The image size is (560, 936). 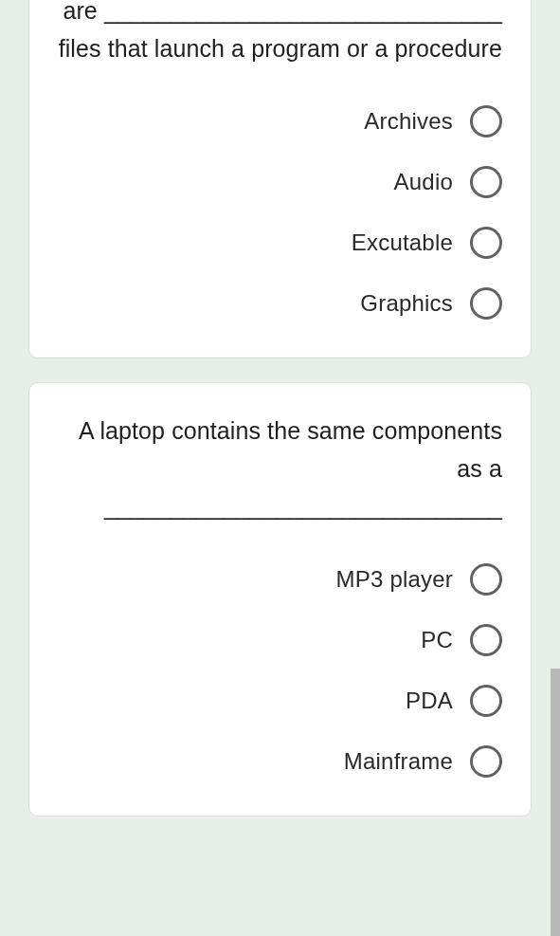 What do you see at coordinates (433, 121) in the screenshot?
I see `option-archives: Archives` at bounding box center [433, 121].